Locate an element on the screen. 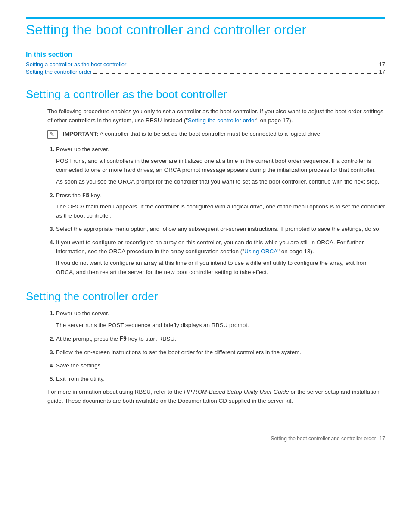 The image size is (411, 532). page-title: Setting the boot controller and controll… is located at coordinates (206, 30).